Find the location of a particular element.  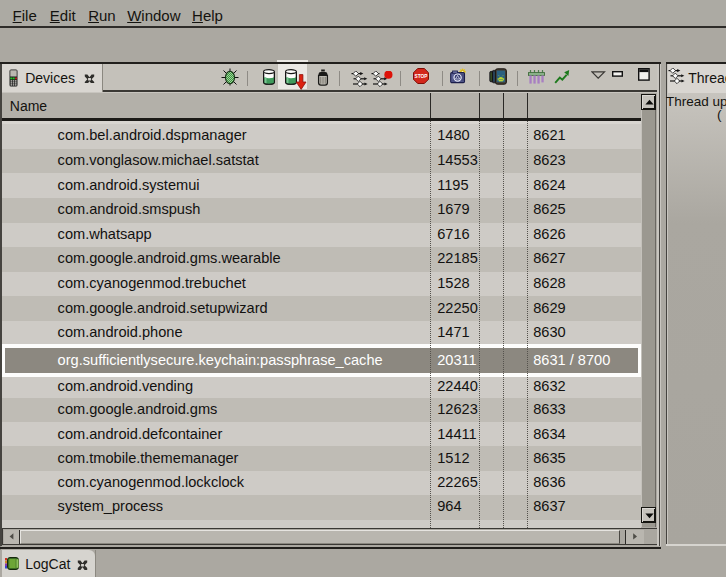

svg-text: STOP is located at coordinates (422, 76).